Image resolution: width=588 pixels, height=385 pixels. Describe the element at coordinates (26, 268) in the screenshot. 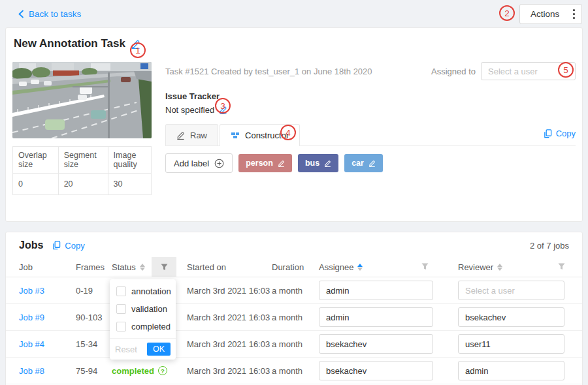

I see `col-job: Job` at that location.